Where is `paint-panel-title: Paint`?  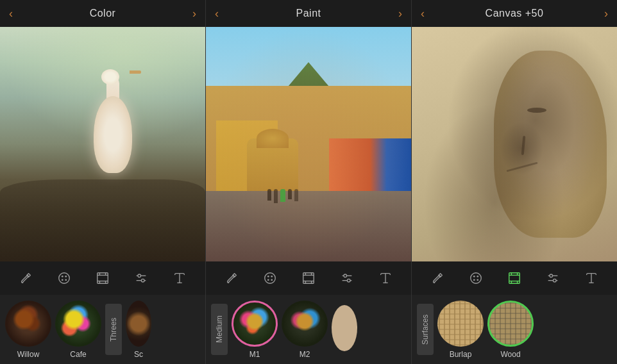
paint-panel-title: Paint is located at coordinates (309, 13).